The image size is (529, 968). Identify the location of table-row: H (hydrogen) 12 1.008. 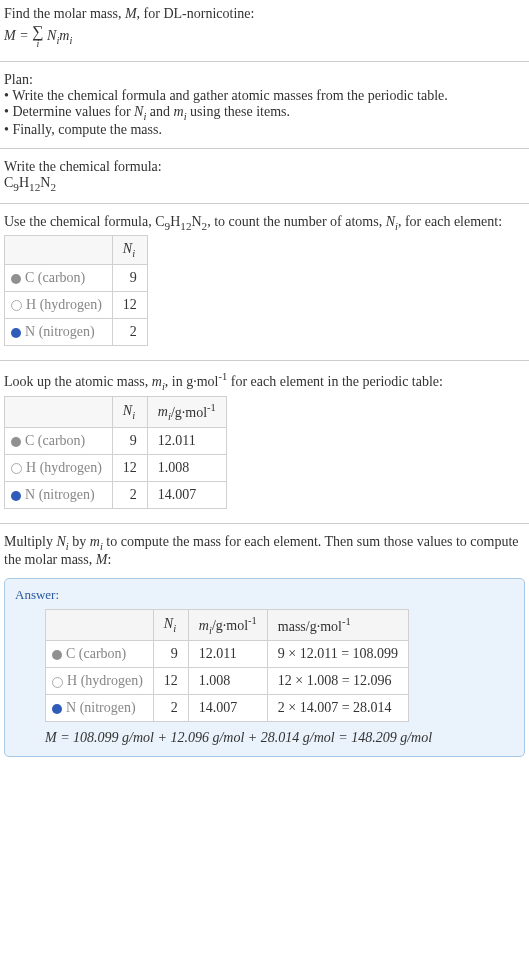
(116, 468).